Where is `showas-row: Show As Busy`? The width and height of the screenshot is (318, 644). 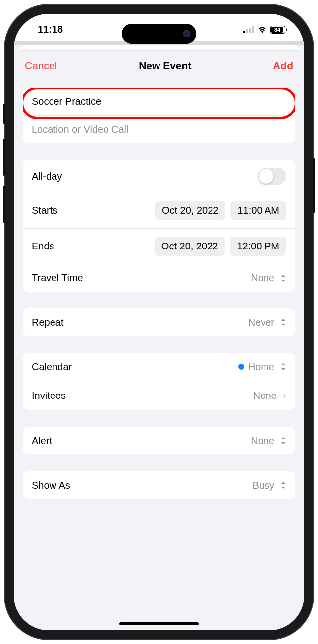
showas-row: Show As Busy is located at coordinates (159, 485).